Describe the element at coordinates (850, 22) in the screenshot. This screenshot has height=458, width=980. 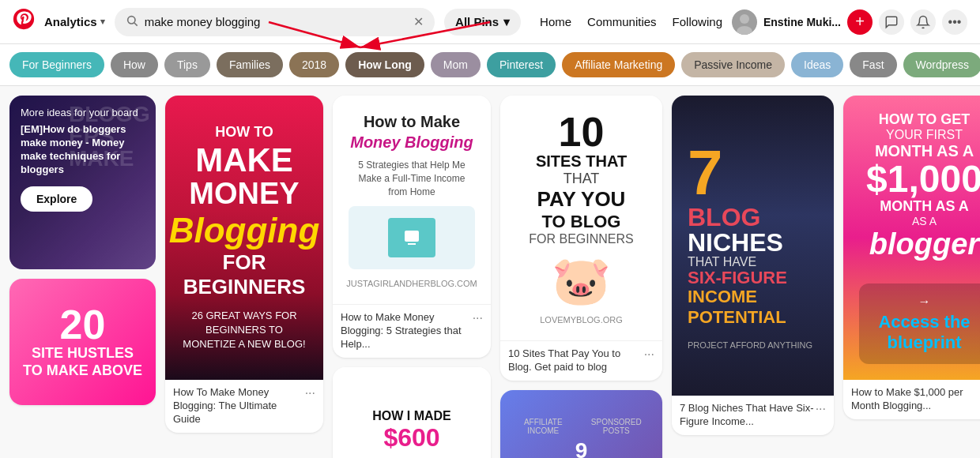
I see `nav-right: Enstine Muki... + •••` at that location.